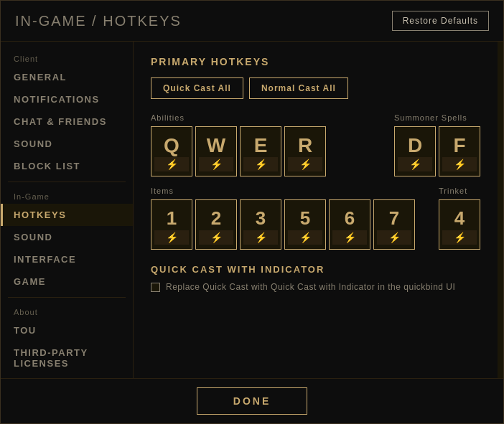 The height and width of the screenshot is (424, 504). What do you see at coordinates (459, 225) in the screenshot?
I see `trinket-keys: 4 ⚡` at bounding box center [459, 225].